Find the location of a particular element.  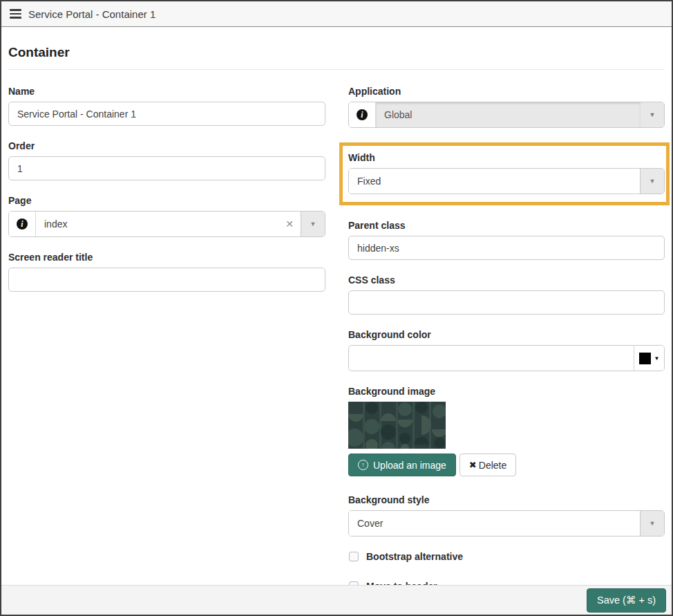

image-actions-row: ↑ Upload an image ✖ Delete is located at coordinates (506, 465).